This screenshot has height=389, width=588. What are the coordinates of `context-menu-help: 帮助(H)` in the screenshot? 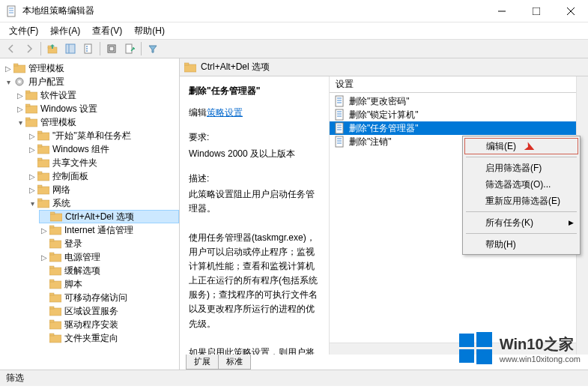 It's located at (521, 244).